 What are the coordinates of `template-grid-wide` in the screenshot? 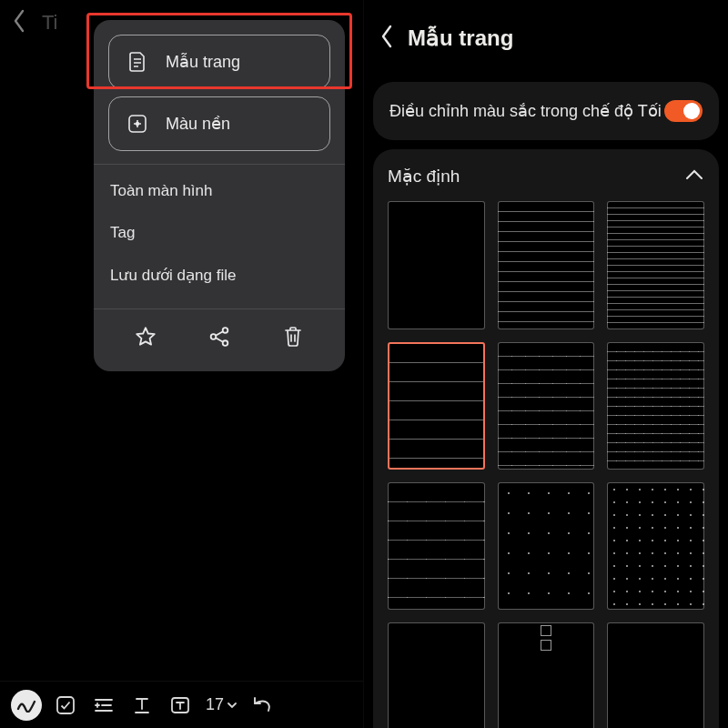 It's located at (437, 546).